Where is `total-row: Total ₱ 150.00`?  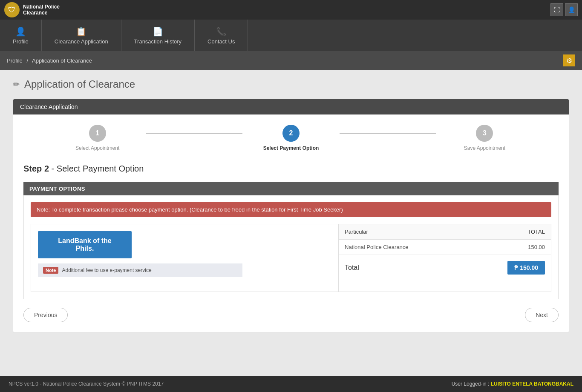
total-row: Total ₱ 150.00 is located at coordinates (445, 268).